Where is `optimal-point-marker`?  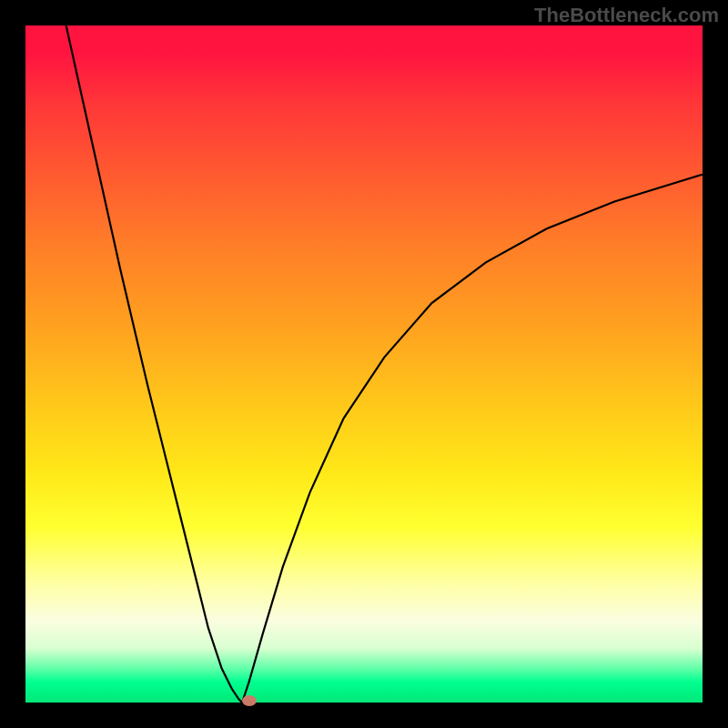 optimal-point-marker is located at coordinates (249, 701).